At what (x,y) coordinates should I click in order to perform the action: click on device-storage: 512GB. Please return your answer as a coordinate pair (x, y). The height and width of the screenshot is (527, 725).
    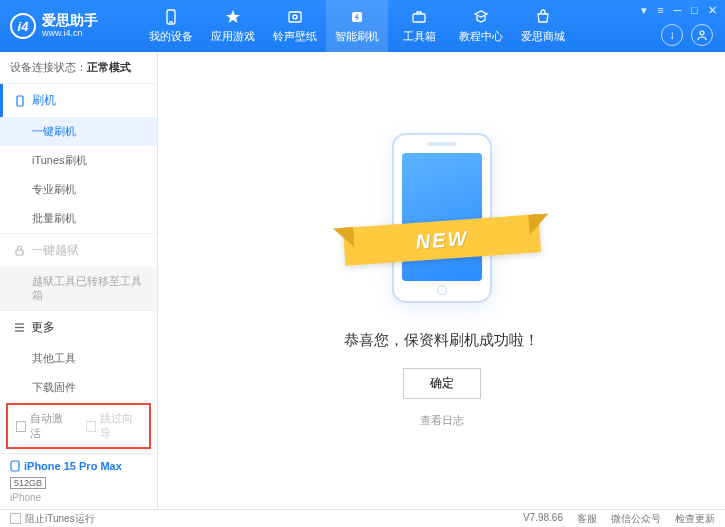
    Looking at the image, I should click on (28, 483).